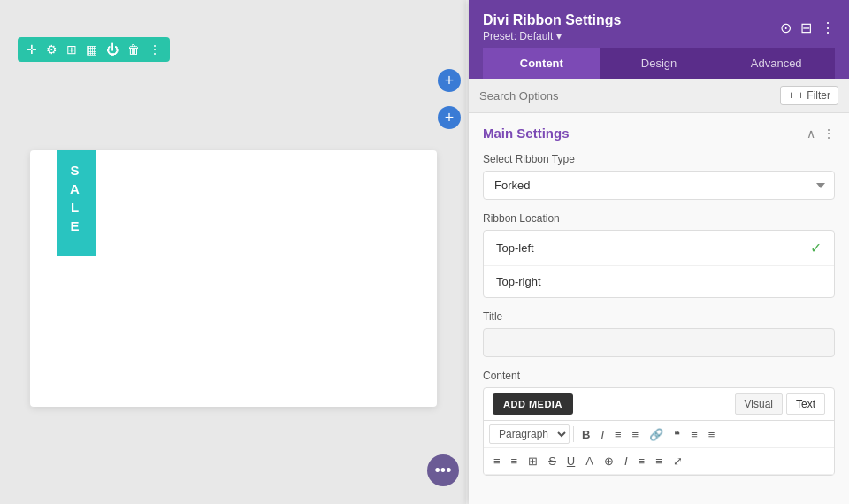  I want to click on panel-preset: Preset: Default ▾, so click(552, 36).